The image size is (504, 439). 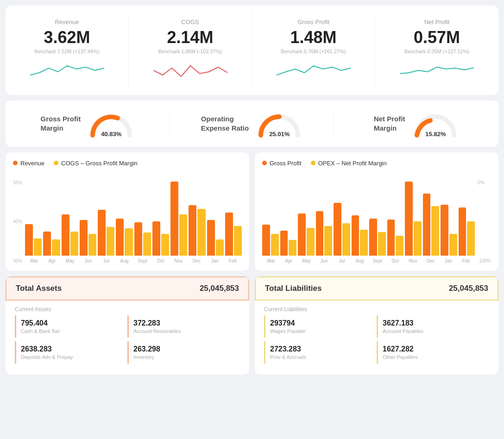 What do you see at coordinates (469, 288) in the screenshot?
I see `liabilities-value: 25,045,853` at bounding box center [469, 288].